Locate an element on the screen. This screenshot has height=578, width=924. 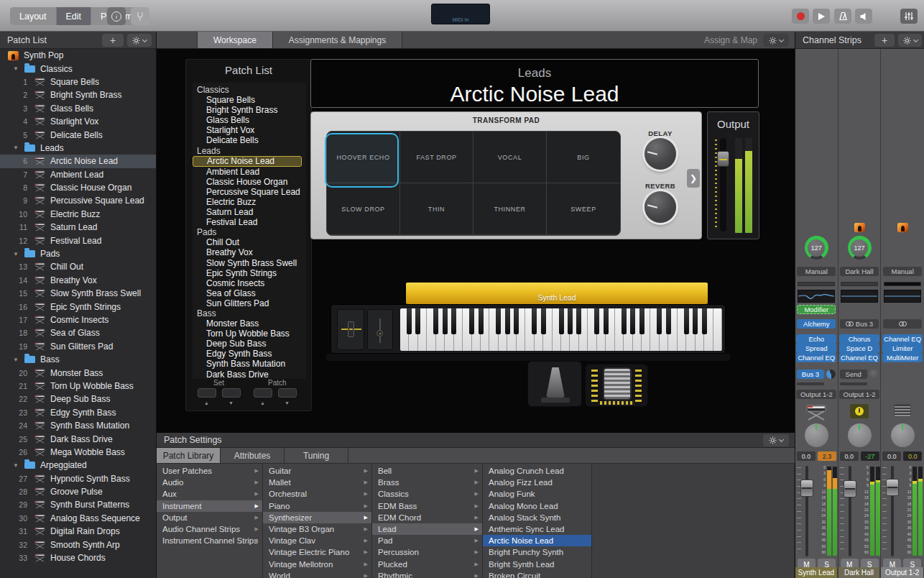
patch-list-item: Breathy Vox is located at coordinates (249, 252).